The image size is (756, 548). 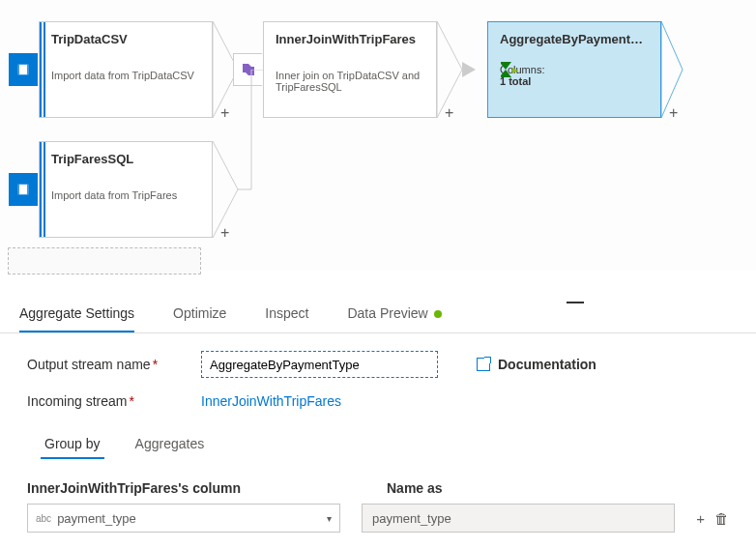 I want to click on node-title: InnerJoinWithTripFares, so click(x=350, y=37).